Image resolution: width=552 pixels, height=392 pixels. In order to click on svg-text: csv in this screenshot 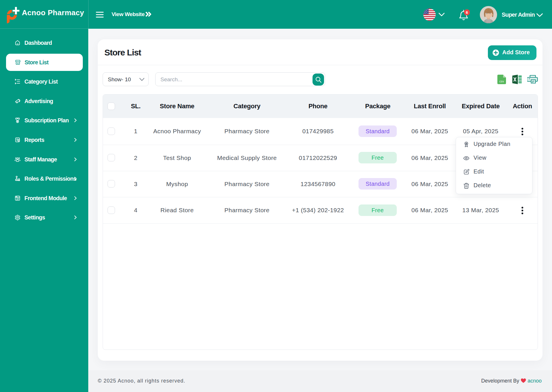, I will do `click(502, 82)`.